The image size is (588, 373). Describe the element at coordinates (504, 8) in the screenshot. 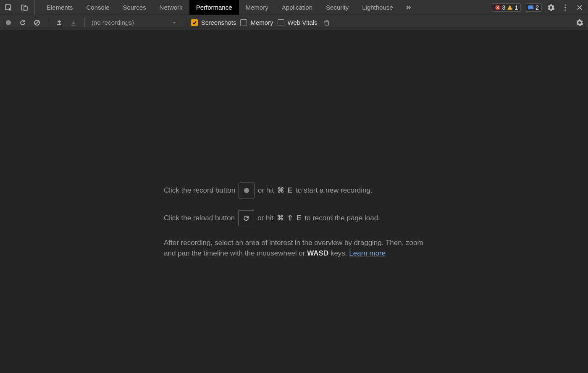

I see `error-count: 3` at that location.